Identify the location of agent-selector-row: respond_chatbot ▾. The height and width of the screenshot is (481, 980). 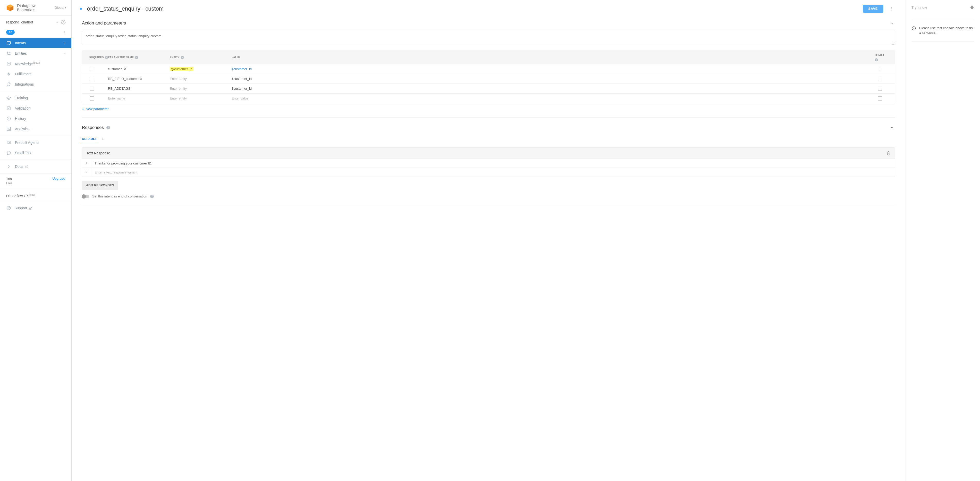
(36, 22).